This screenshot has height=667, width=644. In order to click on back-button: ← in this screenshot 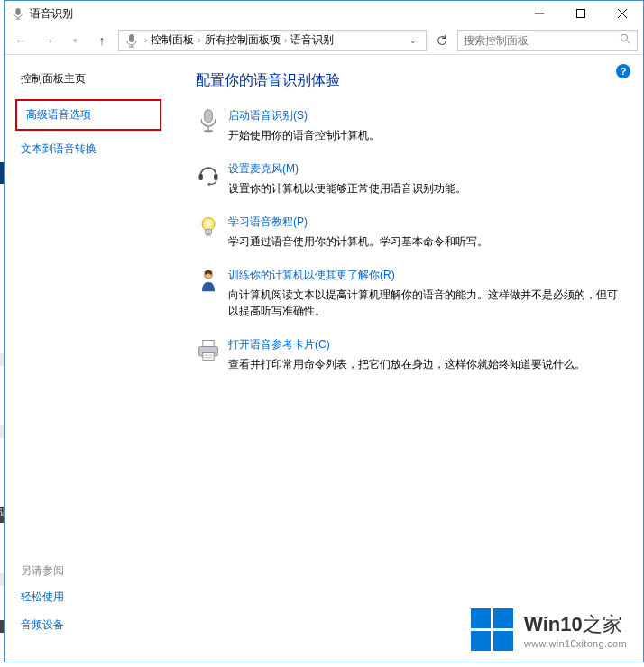, I will do `click(21, 41)`.